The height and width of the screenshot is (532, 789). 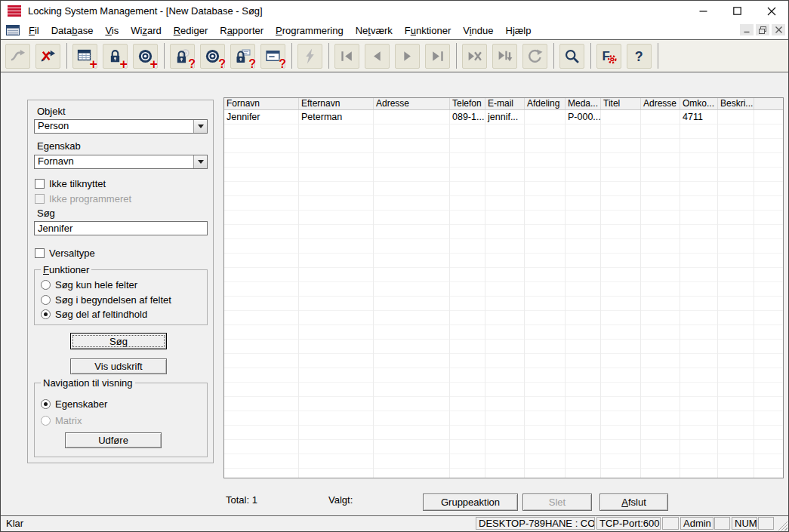 I want to click on filter-toolbar-button: F, so click(x=609, y=56).